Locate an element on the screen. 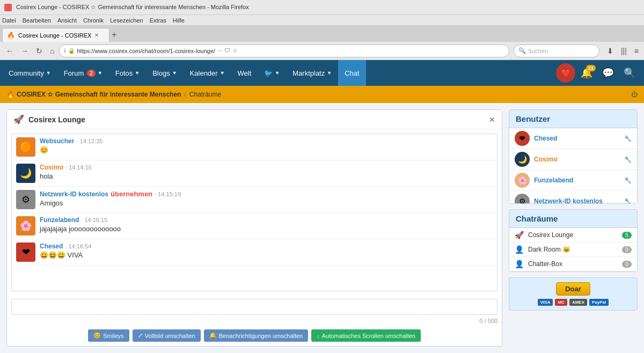 The image size is (644, 353). nav-bird: 🐦 ▼ is located at coordinates (272, 73).